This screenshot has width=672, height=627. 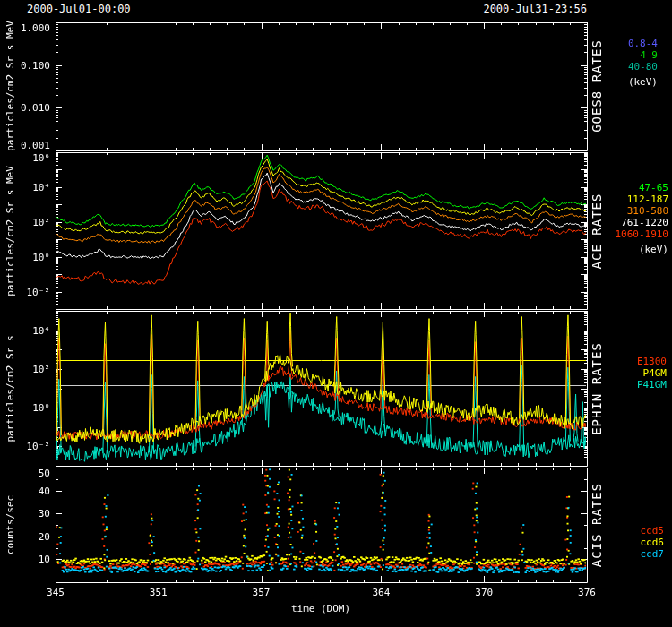 What do you see at coordinates (597, 525) in the screenshot?
I see `panel-label-acis-rates: ACIS RATES` at bounding box center [597, 525].